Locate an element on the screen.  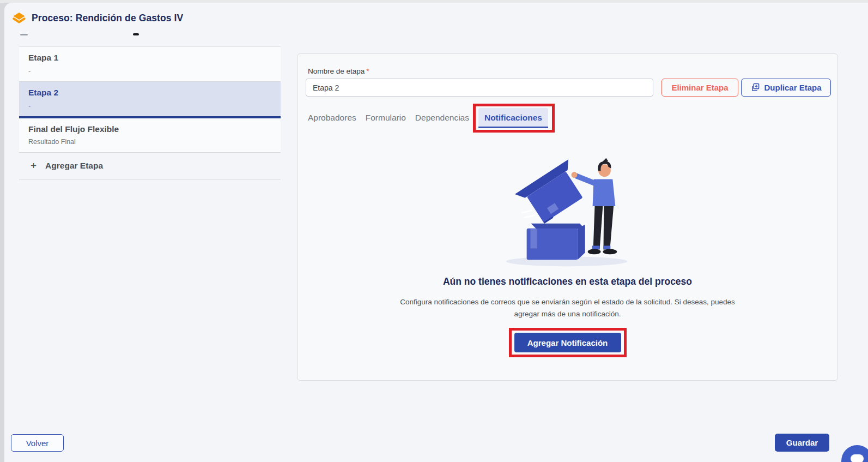
empty-state-illustration is located at coordinates (568, 213).